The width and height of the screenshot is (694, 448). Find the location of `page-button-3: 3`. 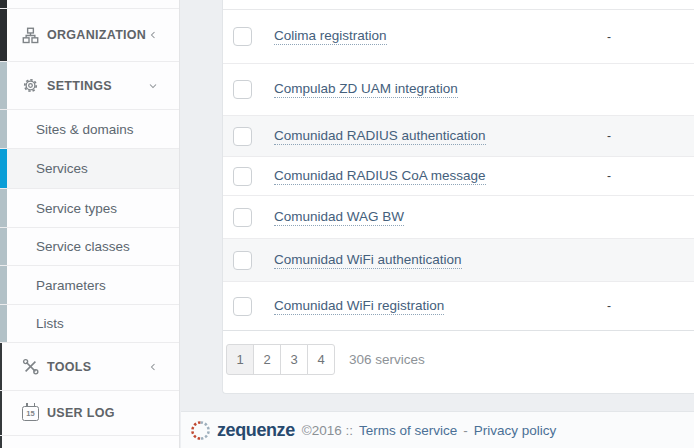

page-button-3: 3 is located at coordinates (294, 360).